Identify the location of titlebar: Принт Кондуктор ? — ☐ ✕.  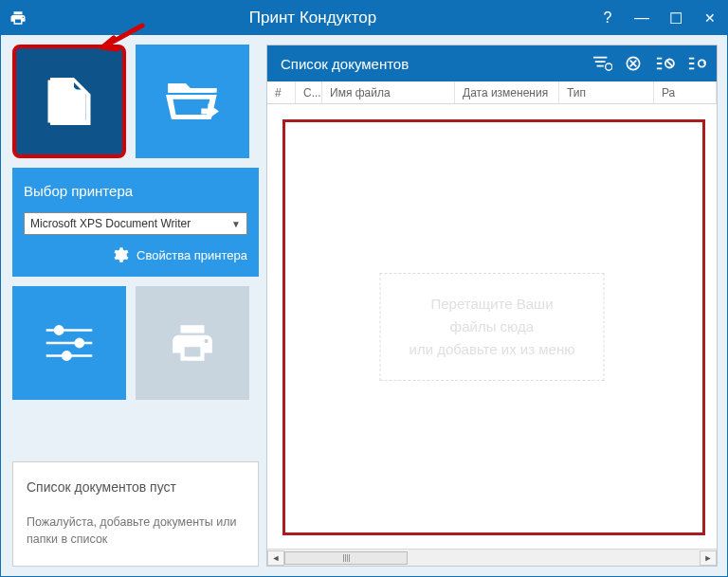
(364, 18).